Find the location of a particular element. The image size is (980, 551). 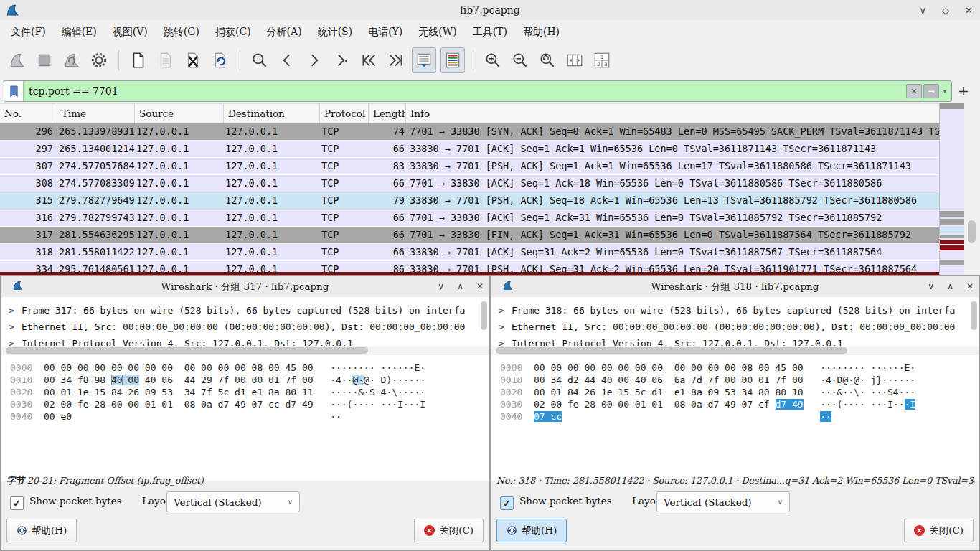

last-packet-icon is located at coordinates (396, 60).